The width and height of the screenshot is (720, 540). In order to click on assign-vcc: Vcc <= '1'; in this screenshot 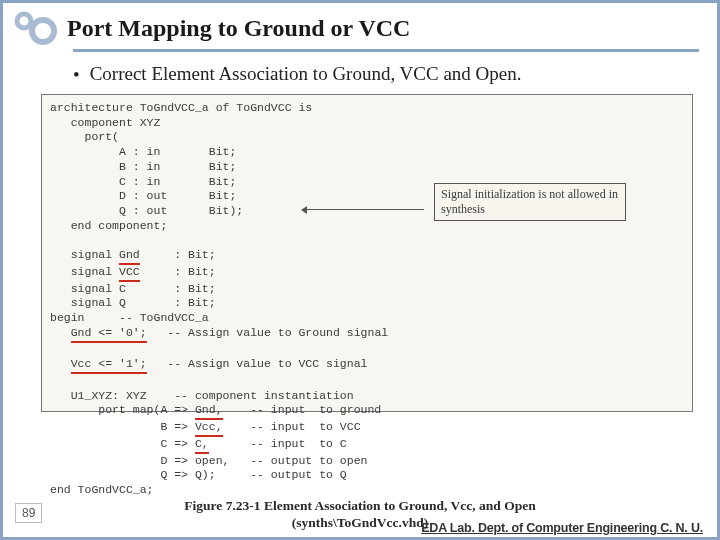, I will do `click(109, 366)`.